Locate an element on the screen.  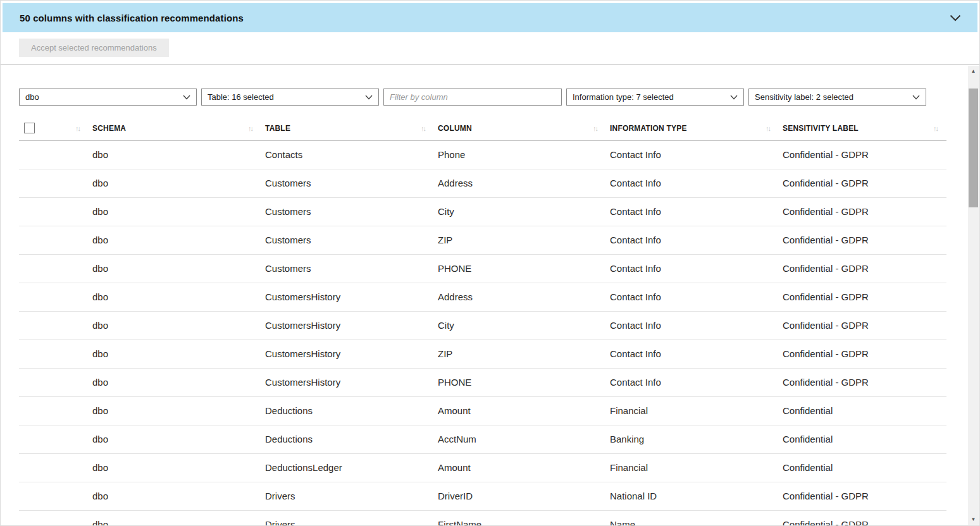
table-row: dbo Customers PHONE Contact Info Confide… is located at coordinates (483, 268).